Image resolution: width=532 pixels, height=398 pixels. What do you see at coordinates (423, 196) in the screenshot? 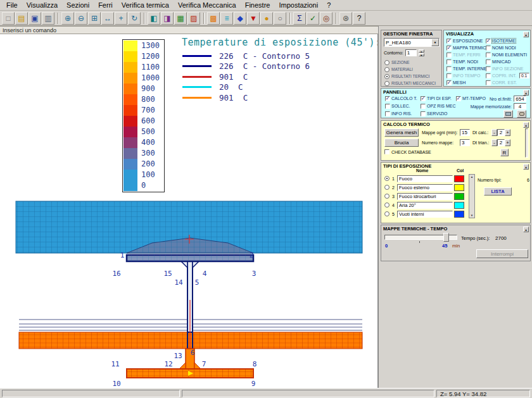
I see `exposure-type-fuoco-idrocarburi: 3Fuoco idrocarburi` at bounding box center [423, 196].